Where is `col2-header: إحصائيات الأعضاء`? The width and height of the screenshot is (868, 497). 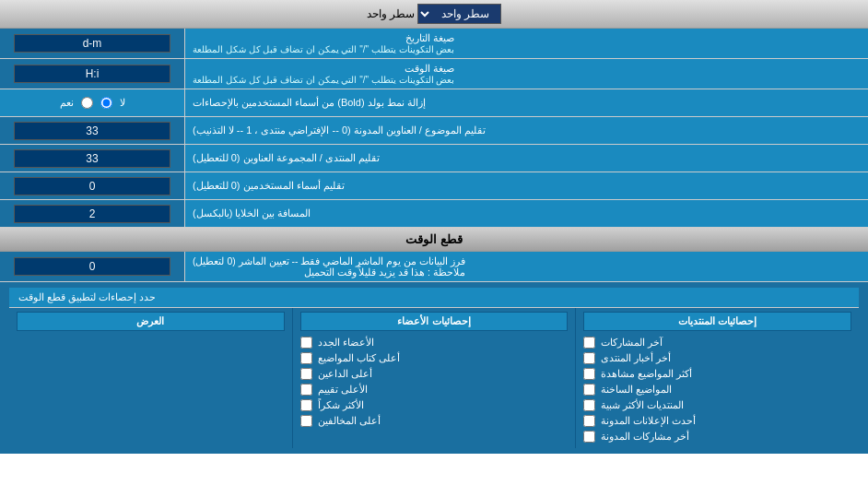
col2-header: إحصائيات الأعضاء is located at coordinates (435, 321).